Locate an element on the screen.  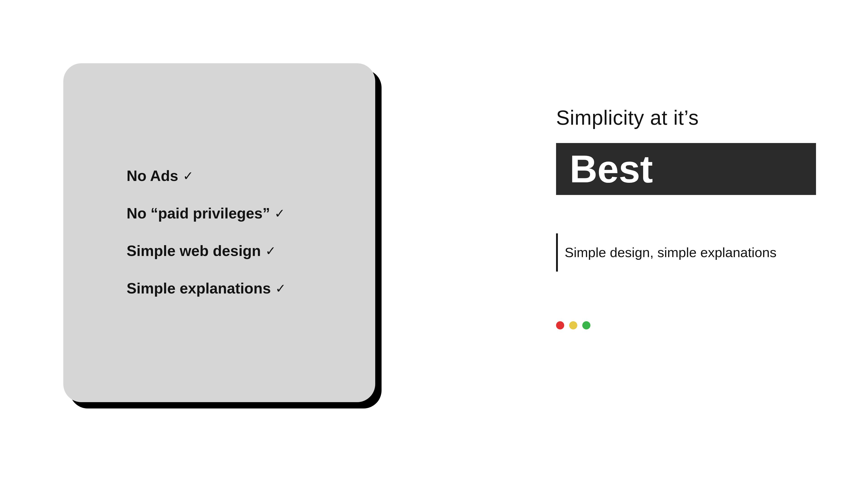
heading-highlight: Best is located at coordinates (686, 169).